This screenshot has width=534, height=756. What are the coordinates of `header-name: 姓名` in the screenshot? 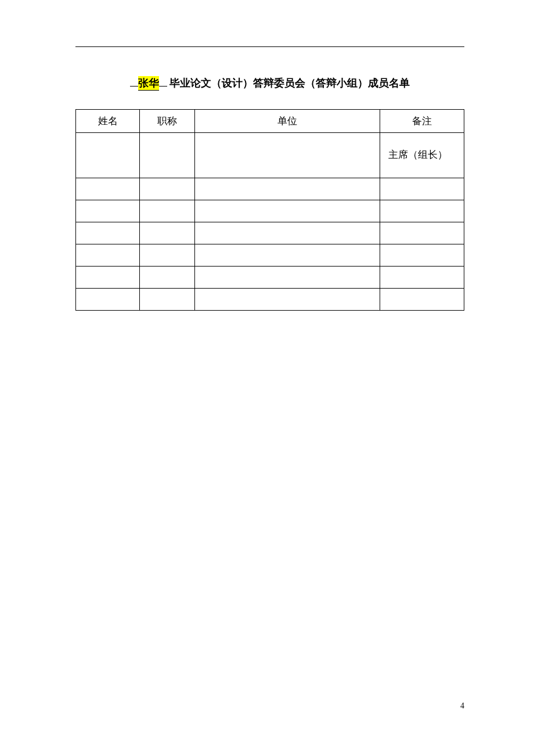 It's located at (108, 121).